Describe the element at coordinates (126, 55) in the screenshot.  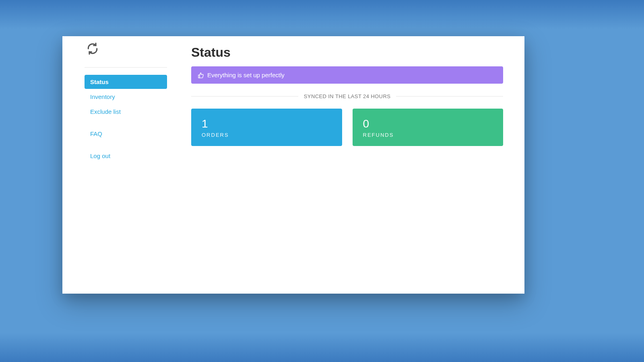
I see `sync-logo-icon` at that location.